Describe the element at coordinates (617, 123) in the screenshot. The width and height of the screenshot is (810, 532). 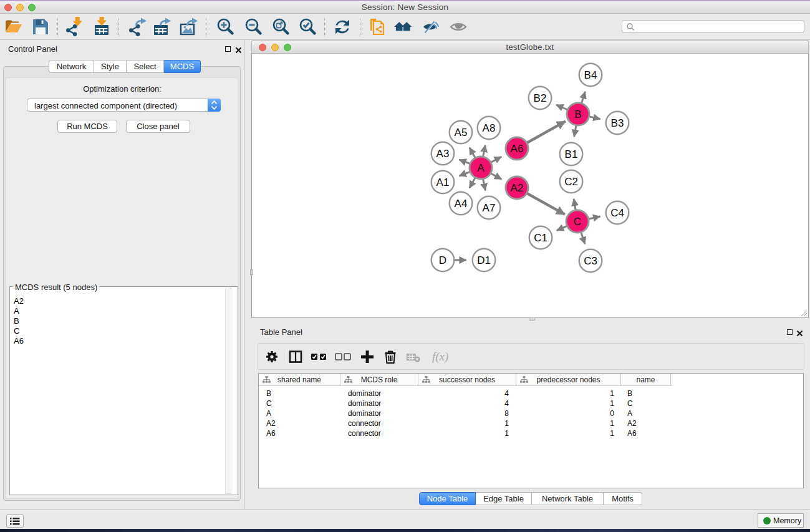
I see `svg-text: B3` at that location.